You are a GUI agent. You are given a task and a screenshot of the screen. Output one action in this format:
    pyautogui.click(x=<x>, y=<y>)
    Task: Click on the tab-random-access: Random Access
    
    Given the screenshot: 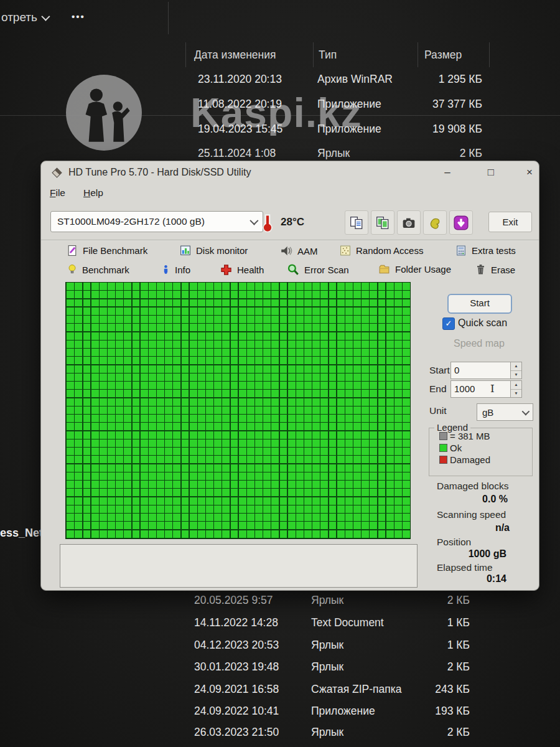 What is the action you would take?
    pyautogui.click(x=381, y=250)
    